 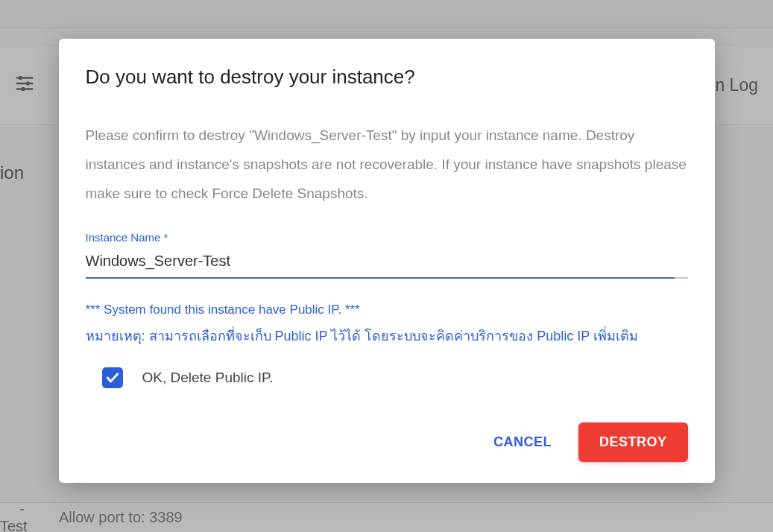 I want to click on dialog-description: Please confirm to destroy "Windows_Serve…, so click(x=387, y=165).